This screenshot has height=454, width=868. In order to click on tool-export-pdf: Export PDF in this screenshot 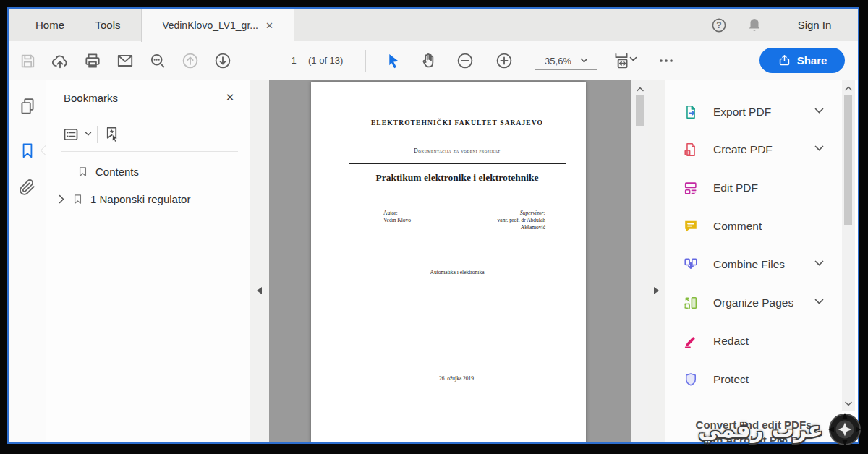, I will do `click(754, 112)`.